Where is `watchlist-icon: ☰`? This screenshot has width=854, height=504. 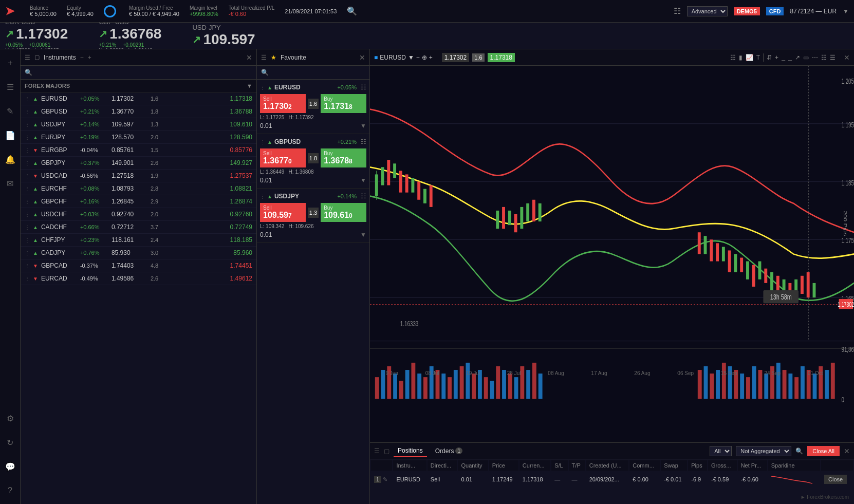 watchlist-icon: ☰ is located at coordinates (10, 87).